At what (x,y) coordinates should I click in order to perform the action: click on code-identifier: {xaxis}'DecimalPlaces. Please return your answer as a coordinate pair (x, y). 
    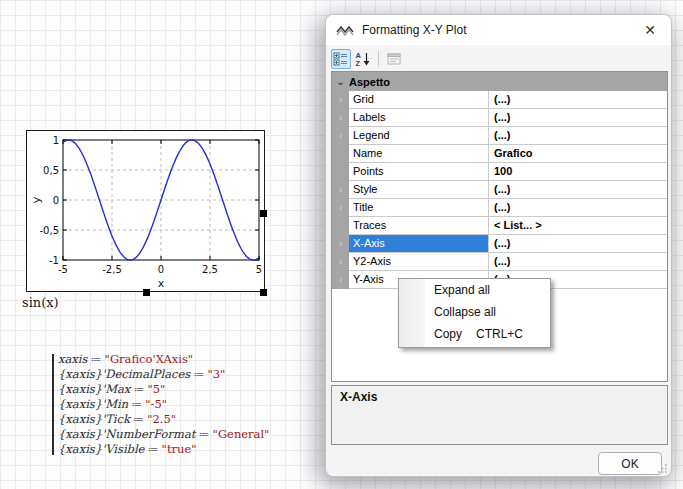
    Looking at the image, I should click on (124, 374).